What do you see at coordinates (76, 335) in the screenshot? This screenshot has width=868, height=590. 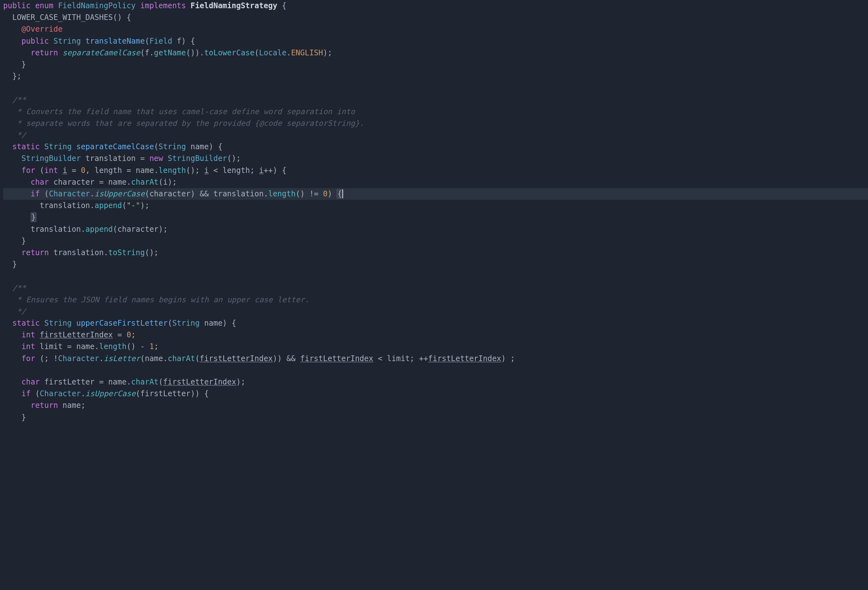 I see `var: firstLetterIndex` at bounding box center [76, 335].